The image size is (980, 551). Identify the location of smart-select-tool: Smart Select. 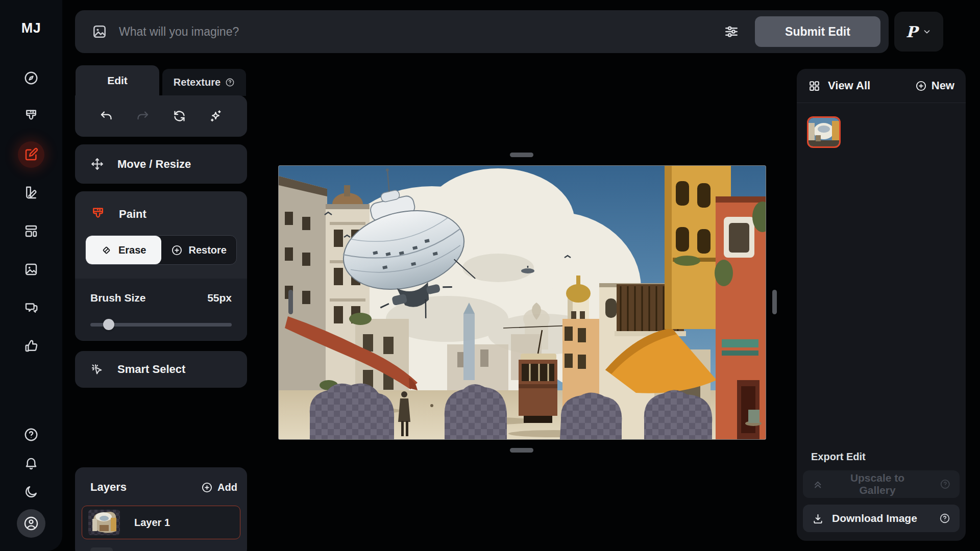
(161, 369).